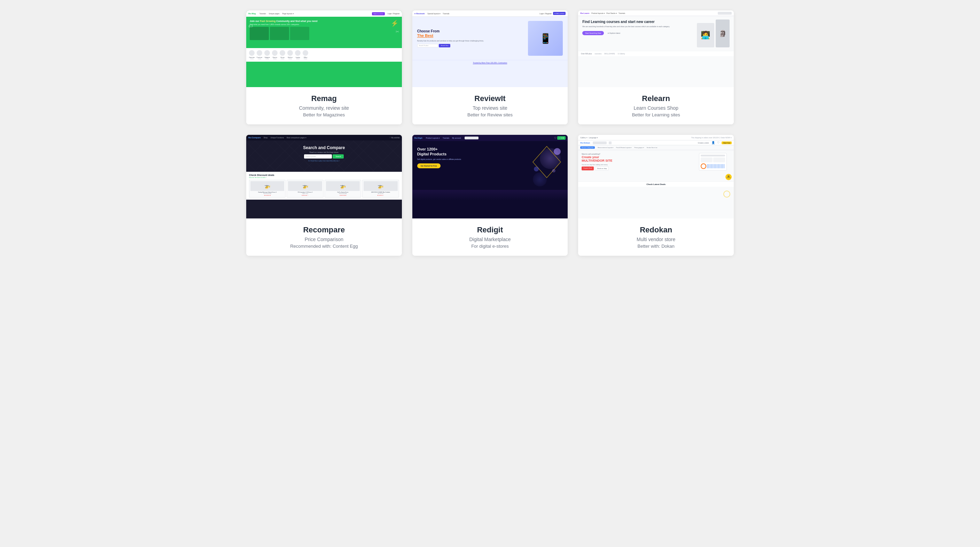 The width and height of the screenshot is (980, 547). Describe the element at coordinates (490, 67) in the screenshot. I see `reviewit-card: ● Reviewit Special layouts ▾ Tutorials L…` at that location.